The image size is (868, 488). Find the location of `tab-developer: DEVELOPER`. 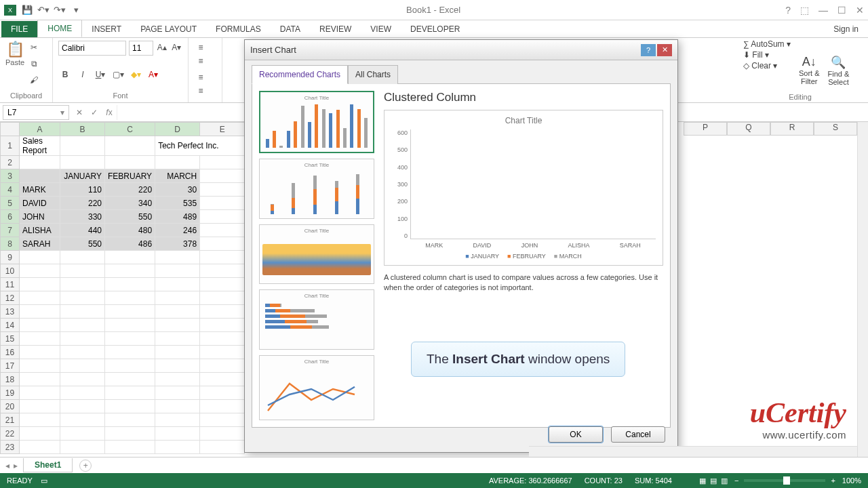

tab-developer: DEVELOPER is located at coordinates (435, 29).